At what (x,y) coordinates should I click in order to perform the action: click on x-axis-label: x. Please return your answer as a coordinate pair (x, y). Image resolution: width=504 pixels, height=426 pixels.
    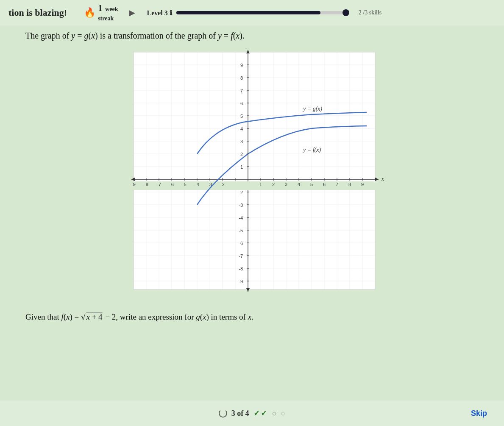
    Looking at the image, I should click on (382, 179).